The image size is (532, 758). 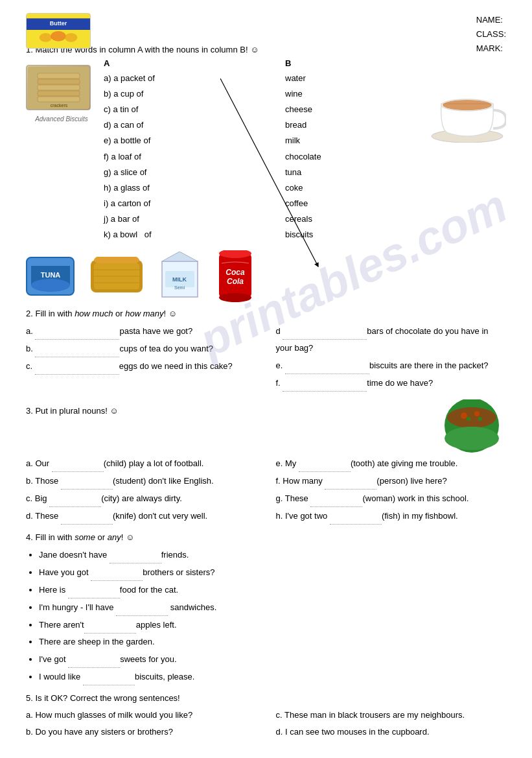 What do you see at coordinates (272, 642) in the screenshot?
I see `s4-6: There are sheep in the garden.` at bounding box center [272, 642].